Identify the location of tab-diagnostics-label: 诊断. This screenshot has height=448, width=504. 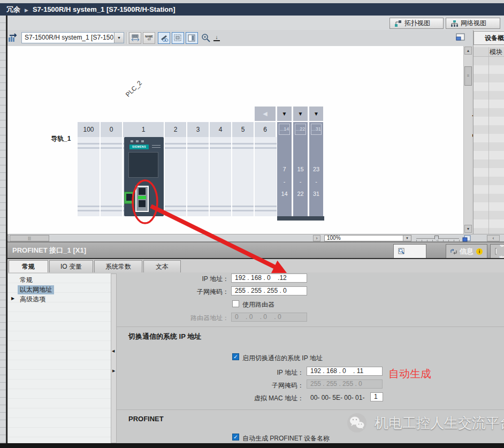
(502, 252).